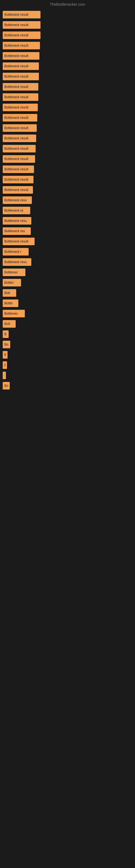  What do you see at coordinates (12, 283) in the screenshot?
I see `bottleneck-bar: Bottler` at bounding box center [12, 283].